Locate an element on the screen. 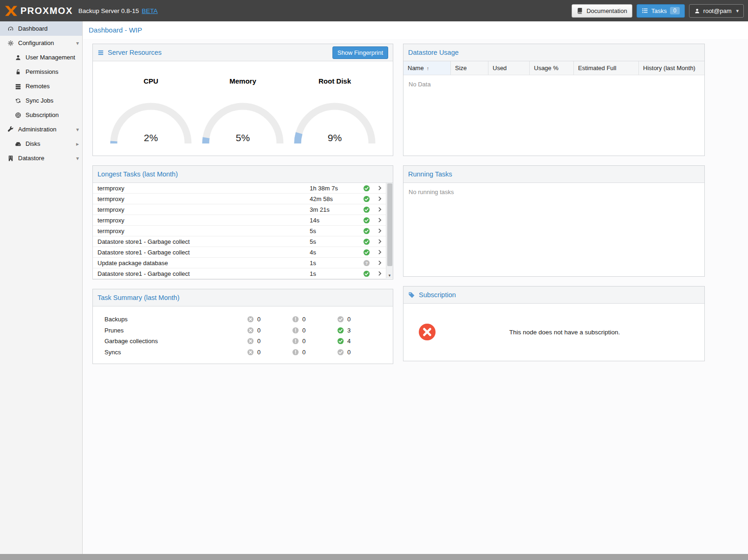 This screenshot has width=748, height=560. ok-count: 4 is located at coordinates (359, 341).